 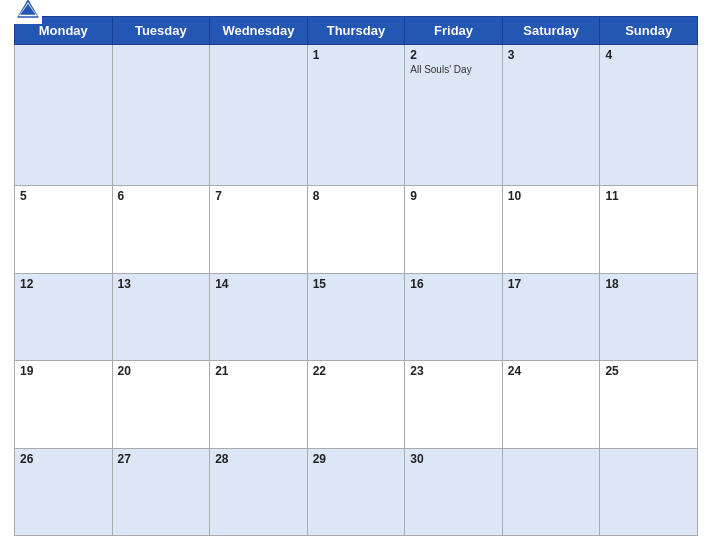 What do you see at coordinates (258, 371) in the screenshot?
I see `day-number: 21` at bounding box center [258, 371].